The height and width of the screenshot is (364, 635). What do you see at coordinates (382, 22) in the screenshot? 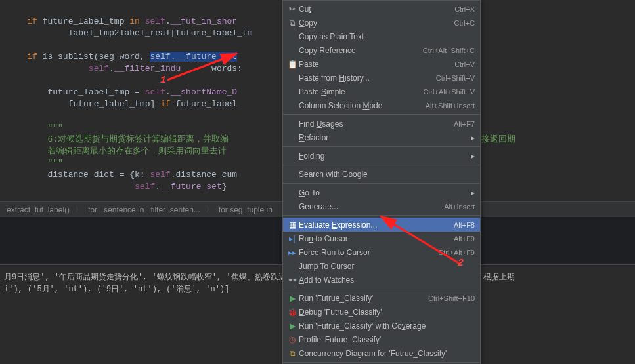
I see `menu-copy: ⧉CopyCtrl+C` at bounding box center [382, 22].